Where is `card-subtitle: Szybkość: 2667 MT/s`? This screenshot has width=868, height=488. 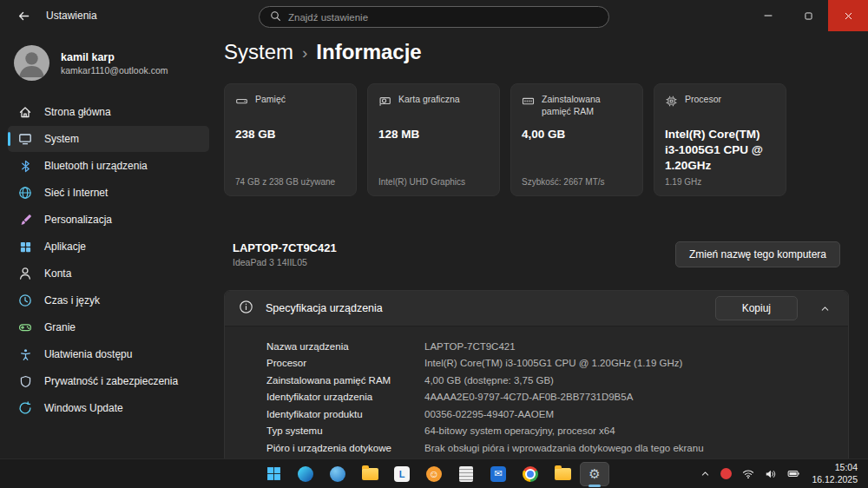 card-subtitle: Szybkość: 2667 MT/s is located at coordinates (576, 182).